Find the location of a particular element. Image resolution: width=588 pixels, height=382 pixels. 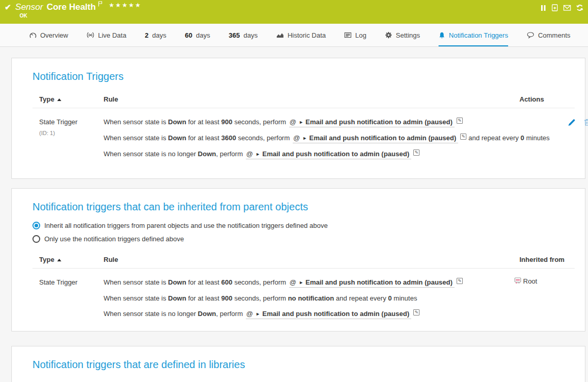

tab-bar: Overview Live Data 2days 60days 365days … is located at coordinates (294, 35).